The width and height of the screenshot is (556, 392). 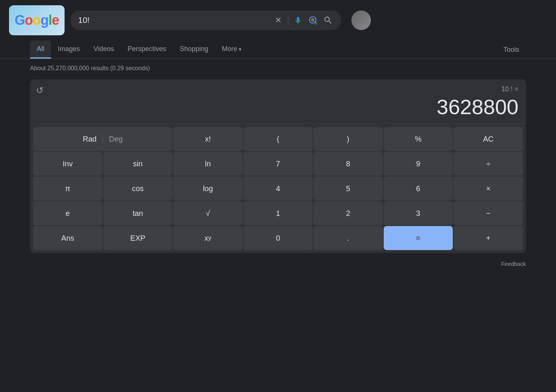 What do you see at coordinates (206, 20) in the screenshot?
I see `search-bar: 10! ✕` at bounding box center [206, 20].